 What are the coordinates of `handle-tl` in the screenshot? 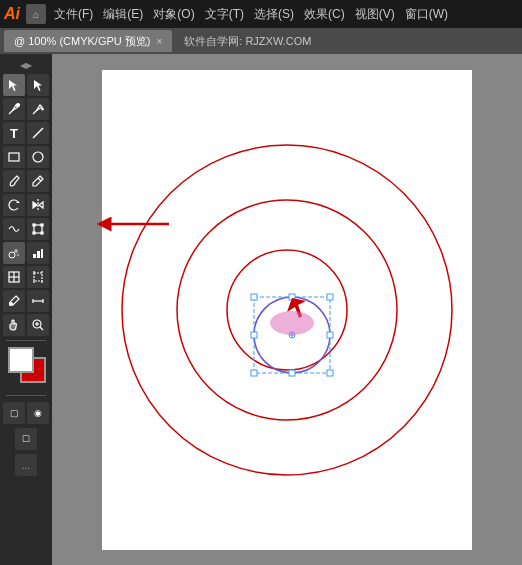 It's located at (254, 297).